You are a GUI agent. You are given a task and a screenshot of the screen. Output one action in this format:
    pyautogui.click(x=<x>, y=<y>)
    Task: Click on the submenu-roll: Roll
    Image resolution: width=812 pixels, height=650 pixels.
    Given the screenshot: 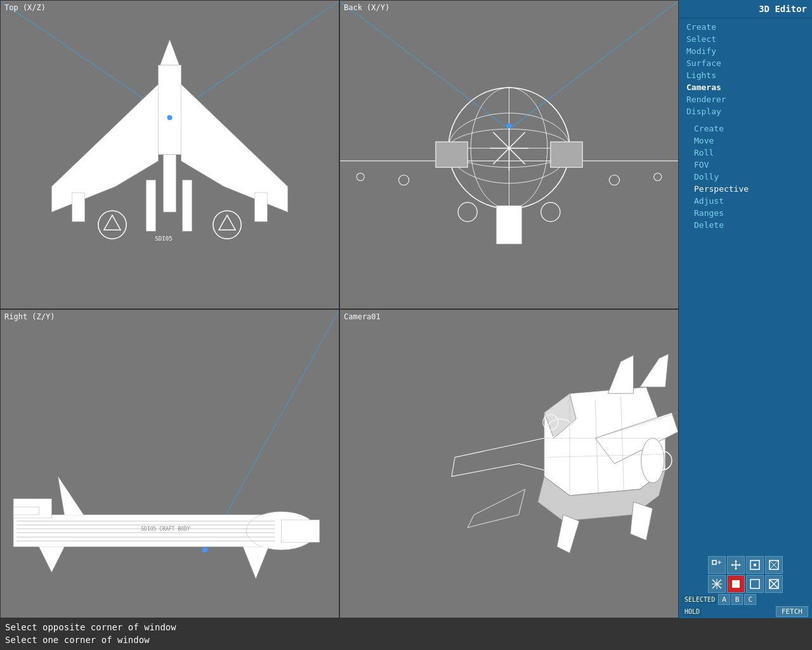 What is the action you would take?
    pyautogui.click(x=745, y=152)
    